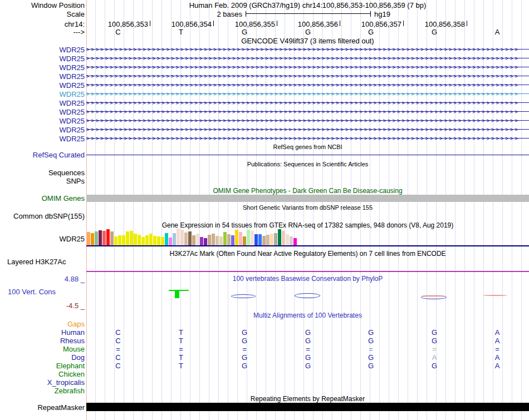  I want to click on refseq-gene-line, so click(307, 155).